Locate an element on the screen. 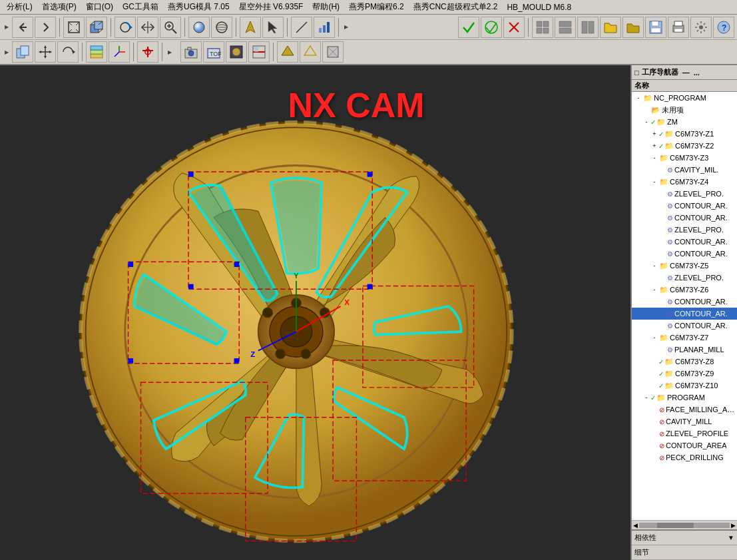 The height and width of the screenshot is (560, 737). tb2-coordinate is located at coordinates (119, 52).